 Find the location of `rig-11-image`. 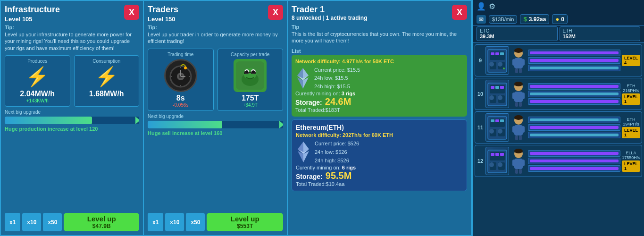

rig-11-image is located at coordinates (497, 127).